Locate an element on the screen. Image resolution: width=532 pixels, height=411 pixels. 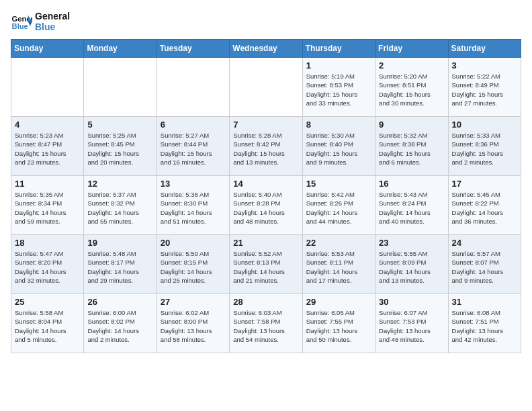
day-number: 2 is located at coordinates (411, 66).